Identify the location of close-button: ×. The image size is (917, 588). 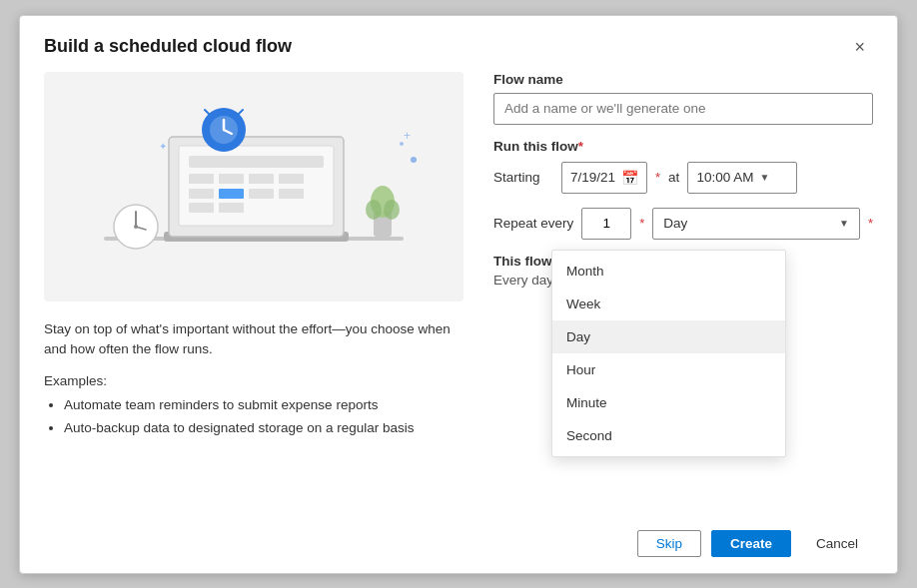
(859, 47).